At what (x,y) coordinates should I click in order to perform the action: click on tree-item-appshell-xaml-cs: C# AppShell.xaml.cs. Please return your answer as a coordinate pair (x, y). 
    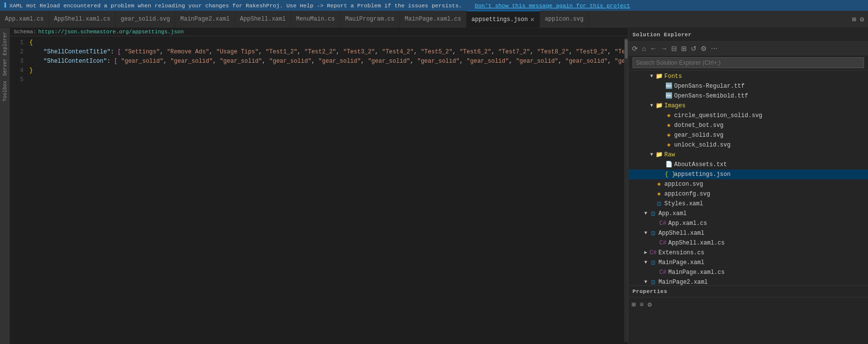
    Looking at the image, I should click on (748, 243).